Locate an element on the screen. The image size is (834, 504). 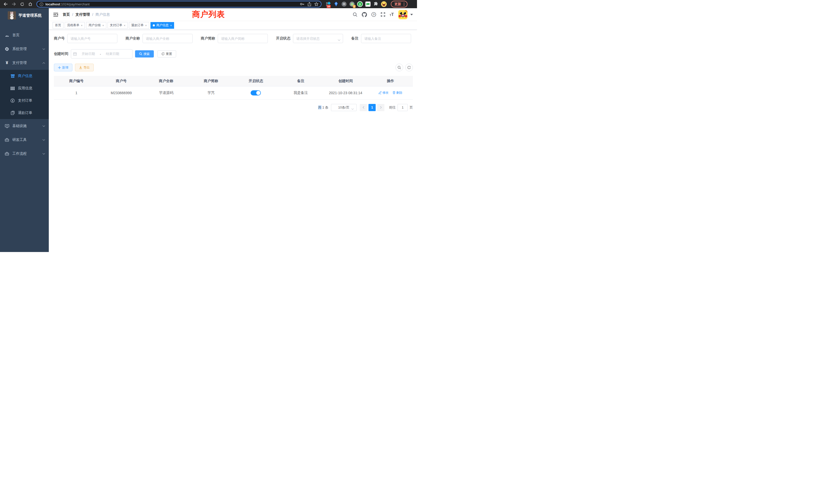
sidebar-item-home: 首页 is located at coordinates (24, 35).